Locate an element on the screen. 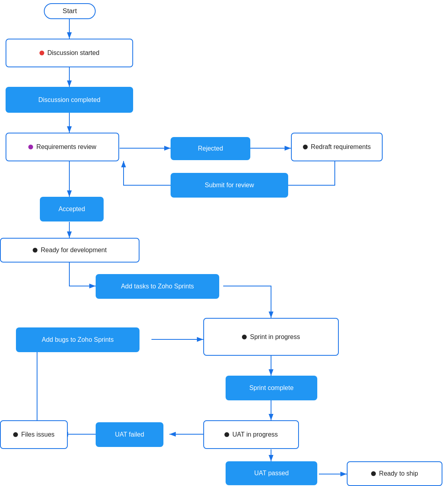  black-dot-icon-ship is located at coordinates (373, 474).